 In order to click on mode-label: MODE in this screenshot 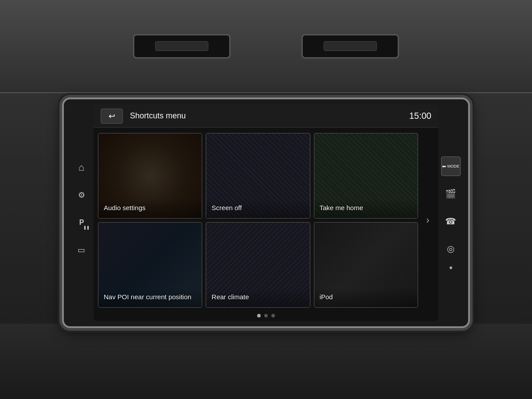, I will do `click(453, 166)`.